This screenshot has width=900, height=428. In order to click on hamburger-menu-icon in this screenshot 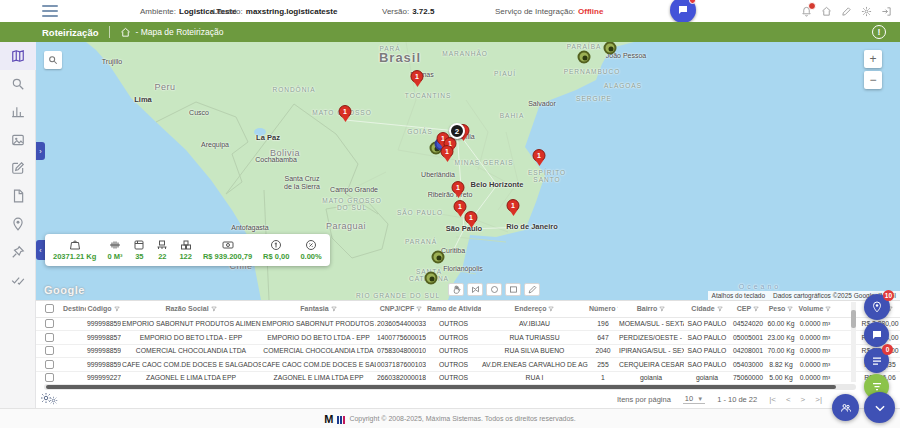, I will do `click(50, 11)`.